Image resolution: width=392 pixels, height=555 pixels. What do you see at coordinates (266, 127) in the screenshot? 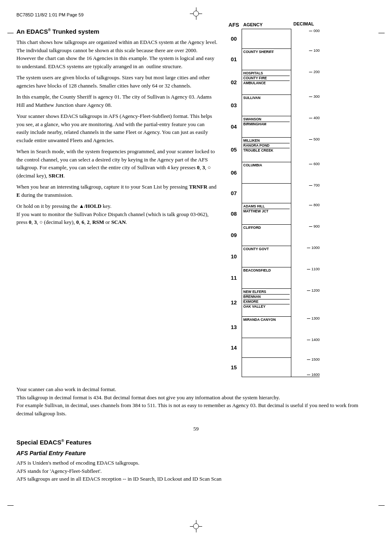
I see `agency-cell: SWANSONBIRMINGHAM` at bounding box center [266, 127].